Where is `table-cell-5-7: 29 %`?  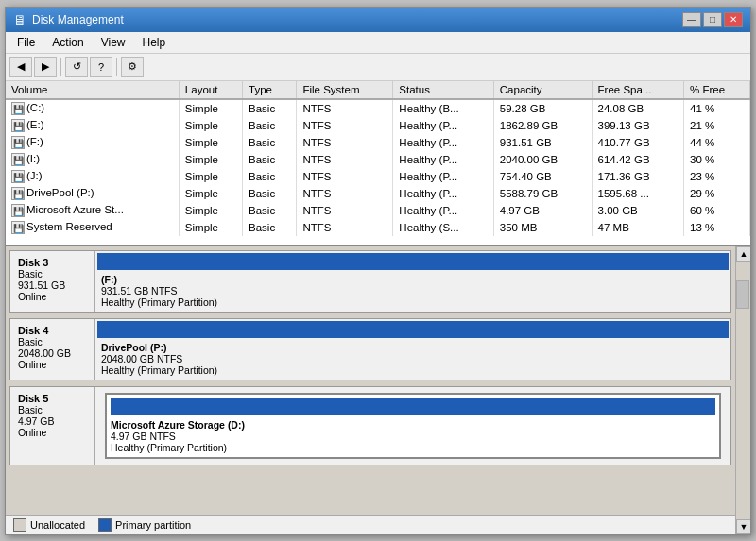 table-cell-5-7: 29 % is located at coordinates (717, 194).